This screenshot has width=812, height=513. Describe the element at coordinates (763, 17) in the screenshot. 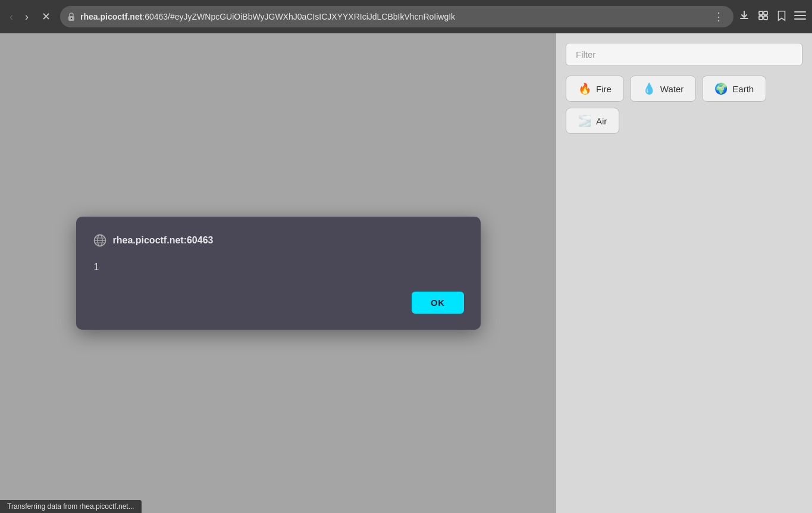

I see `extensions-icon` at that location.